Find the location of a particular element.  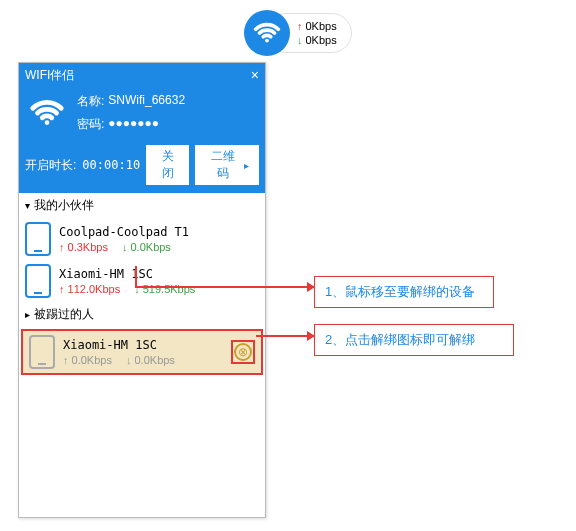

callout-2: 2、点击解绑图标即可解绑 is located at coordinates (414, 340).